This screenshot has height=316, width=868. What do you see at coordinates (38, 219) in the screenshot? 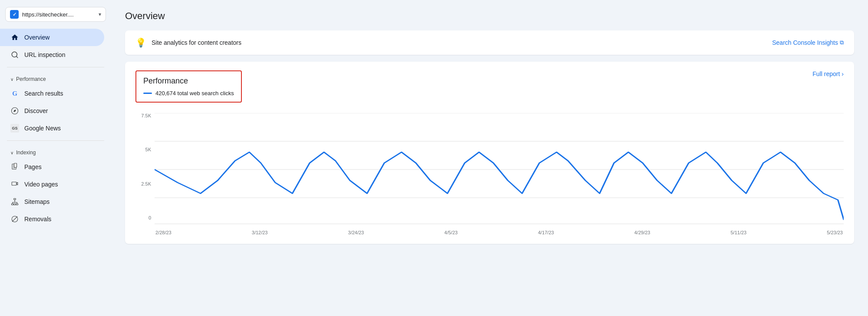
I see `sidebar-removals-label: Removals` at bounding box center [38, 219].